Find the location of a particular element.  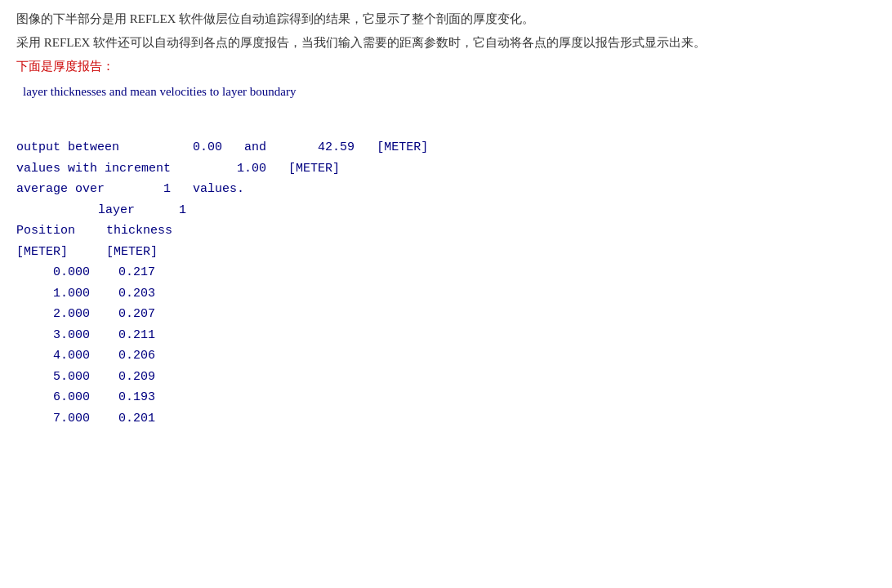

position-cell: 5.000 is located at coordinates (61, 377).